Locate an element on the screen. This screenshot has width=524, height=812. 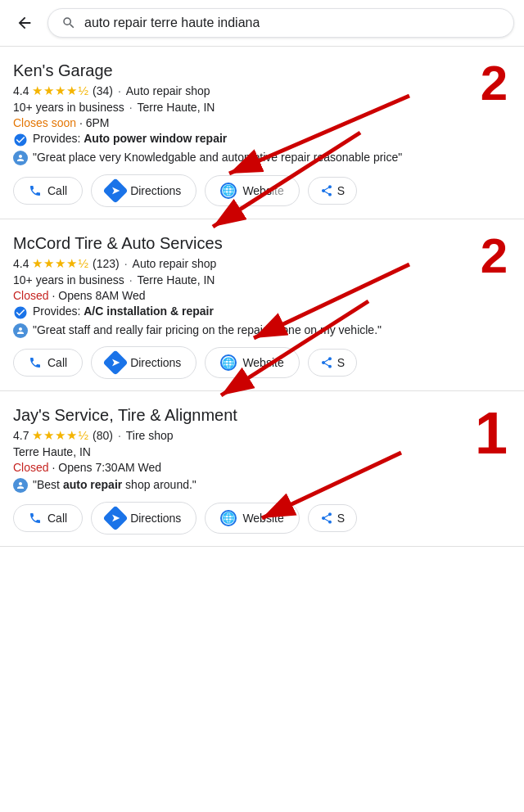
status-row: Closed · Opens 8AM Wed is located at coordinates (262, 295).